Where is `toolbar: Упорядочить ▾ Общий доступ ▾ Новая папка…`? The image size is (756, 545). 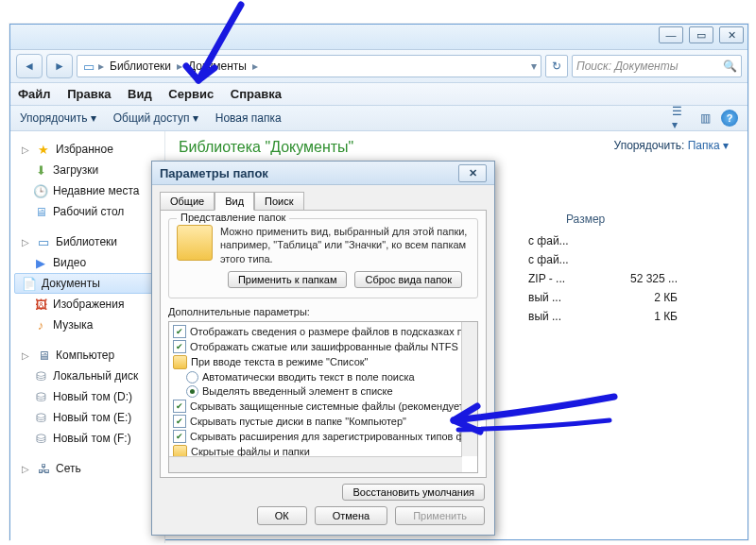 toolbar: Упорядочить ▾ Общий доступ ▾ Новая папка… is located at coordinates (379, 119).